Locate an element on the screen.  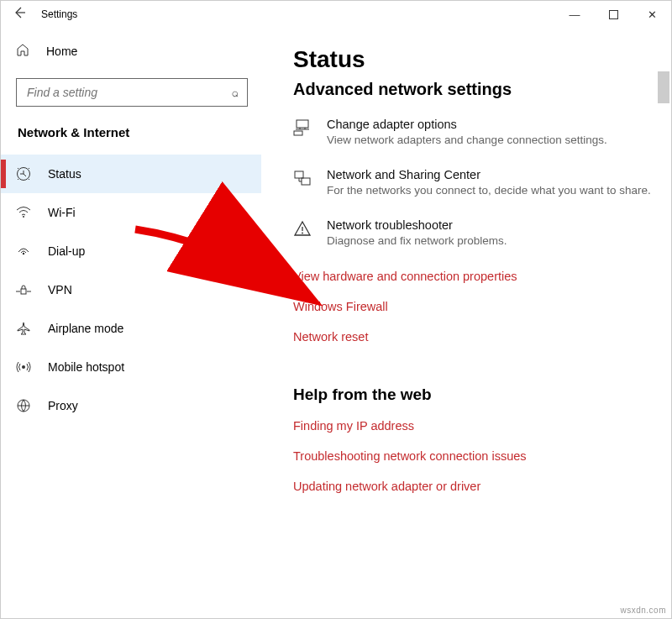
link-hardware-properties: View hardware and connection properties is located at coordinates (475, 276).